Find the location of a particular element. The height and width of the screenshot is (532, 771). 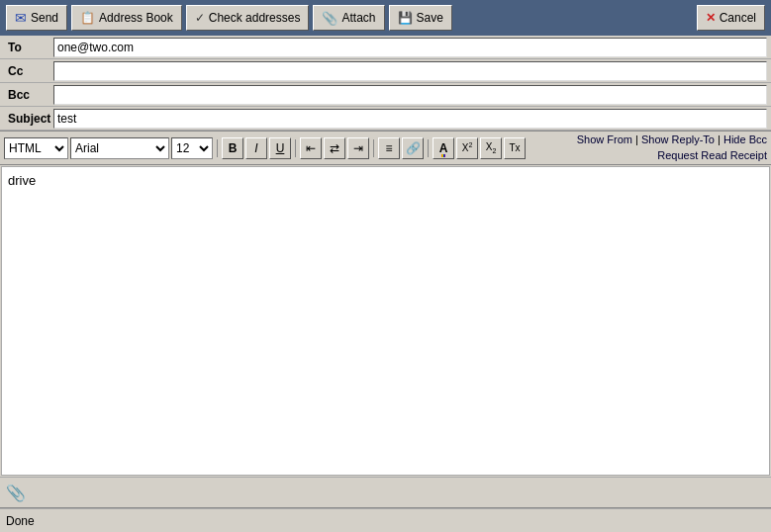

plain-text-button: Tx is located at coordinates (515, 148).